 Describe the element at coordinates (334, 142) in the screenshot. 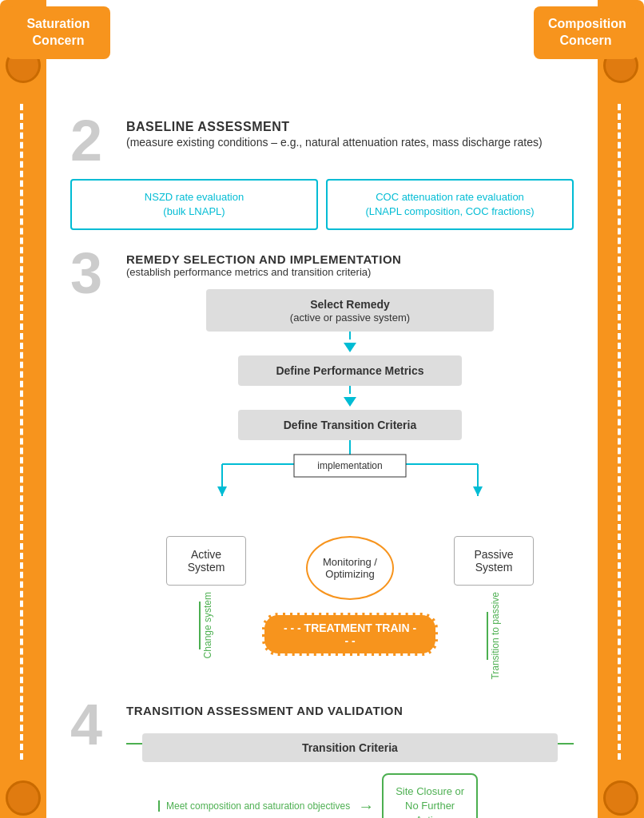

I see `section-2-subtitle: (measure existing conditions – e.g., nat…` at that location.